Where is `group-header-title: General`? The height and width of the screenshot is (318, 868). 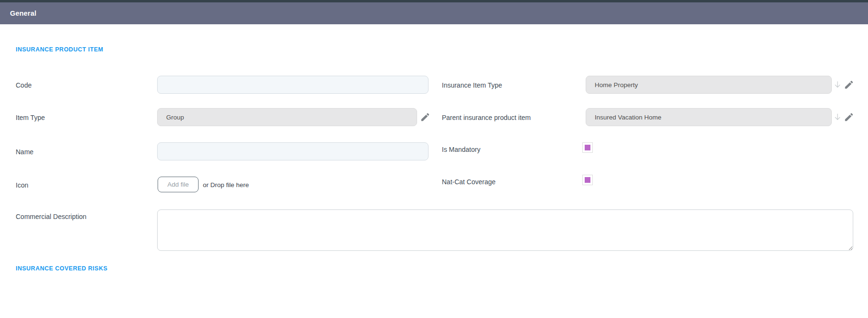
group-header-title: General is located at coordinates (23, 13).